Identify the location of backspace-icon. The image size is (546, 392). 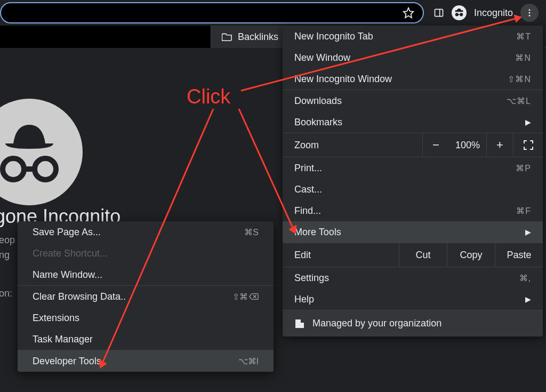
(254, 297).